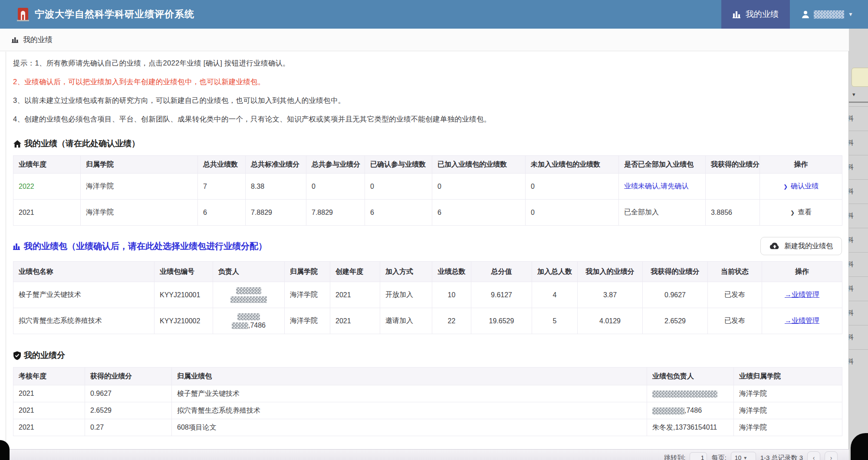 The image size is (868, 460). I want to click on tip-line-4: 4、创建的业绩包必须包含项目、平台、创新团队、成果转化类中的一个，只有论文、知识…, so click(427, 119).